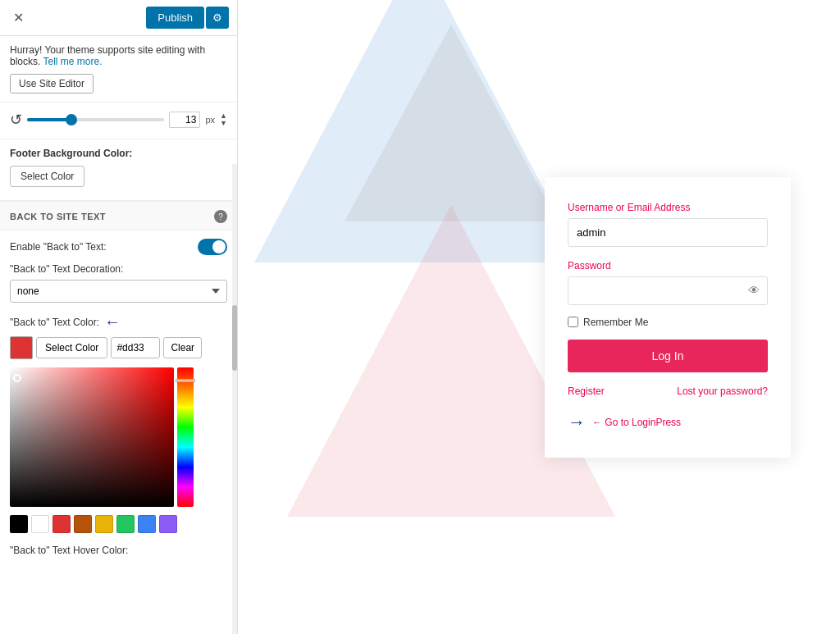  Describe the element at coordinates (71, 120) in the screenshot. I see `slider-thumb` at that location.